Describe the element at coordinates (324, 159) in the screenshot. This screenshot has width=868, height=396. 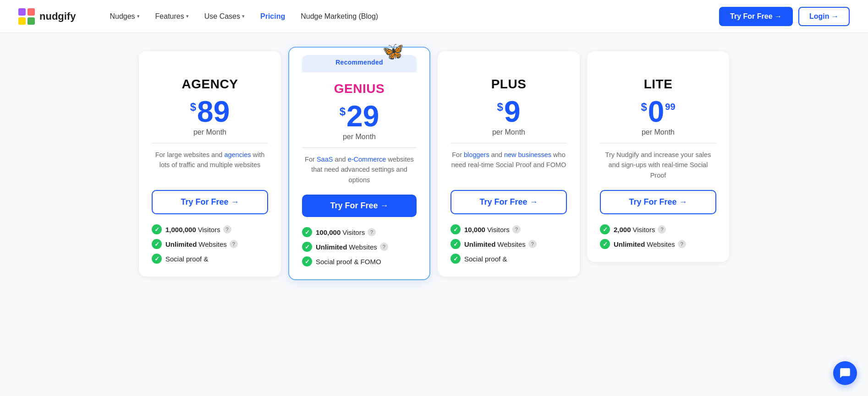
I see `saas-link: SaaS` at that location.